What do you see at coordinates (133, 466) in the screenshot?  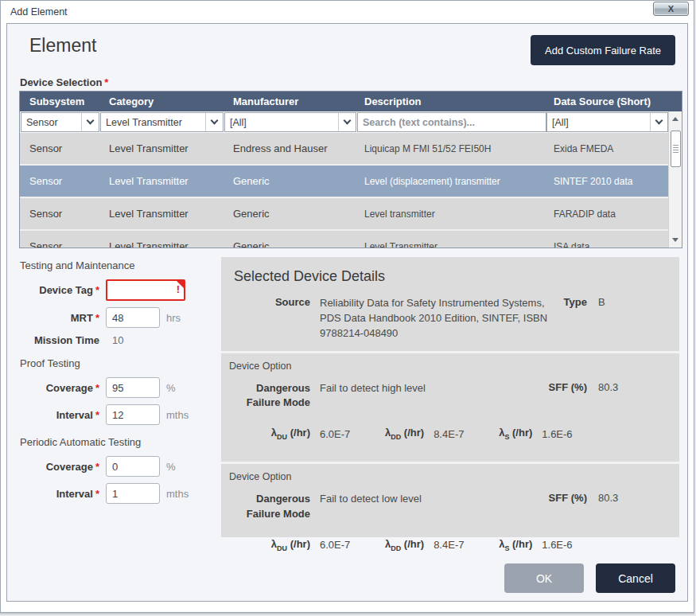 I see `periodic-coverage-input` at bounding box center [133, 466].